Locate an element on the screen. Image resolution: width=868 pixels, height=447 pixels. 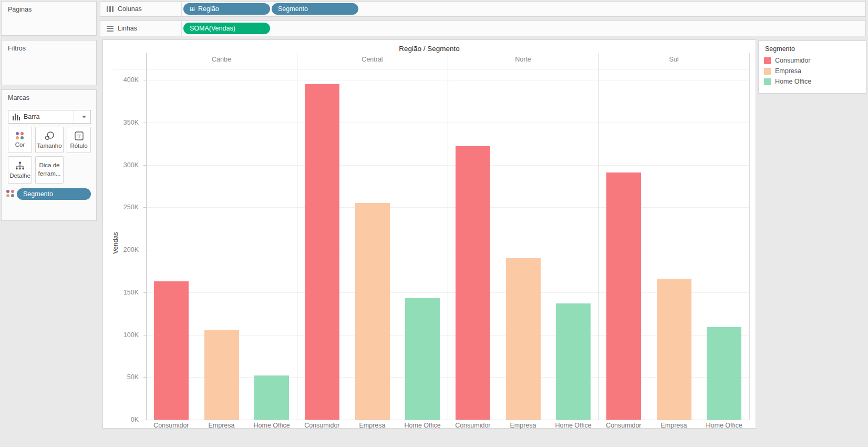
marks-pill-segmento-label: Segmento is located at coordinates (38, 194).